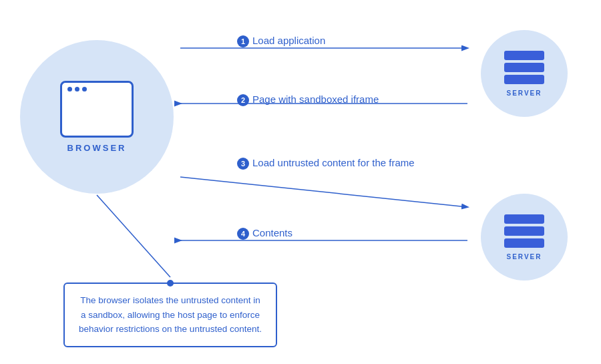  I want to click on step-1-num: 1, so click(243, 41).